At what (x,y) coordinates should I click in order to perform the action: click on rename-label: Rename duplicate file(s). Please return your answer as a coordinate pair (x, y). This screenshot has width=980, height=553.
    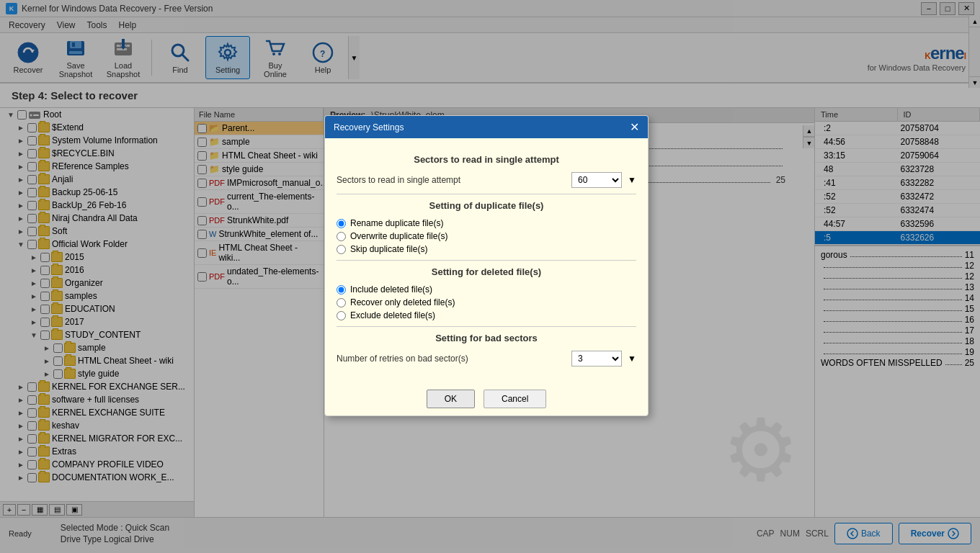
    Looking at the image, I should click on (396, 223).